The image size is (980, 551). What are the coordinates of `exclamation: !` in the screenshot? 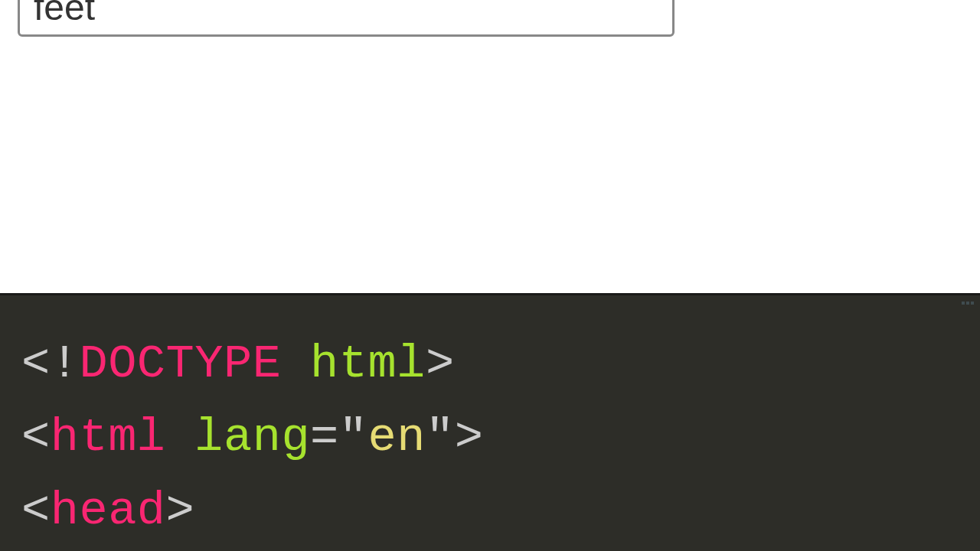 It's located at (65, 364).